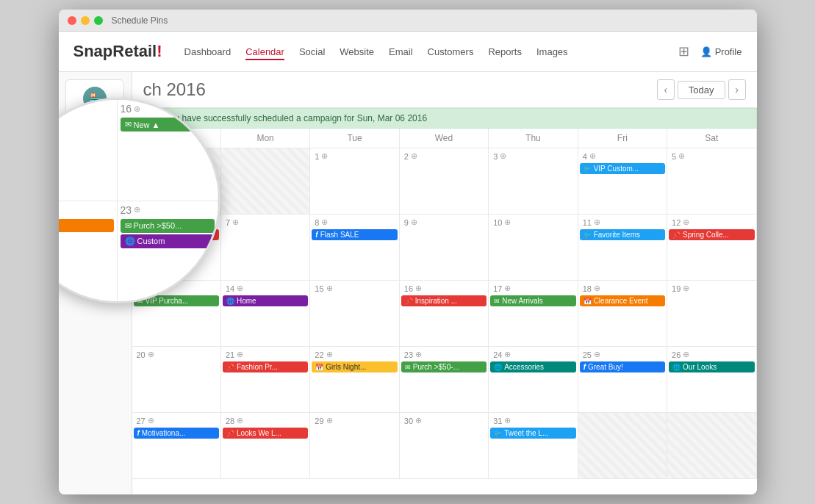 The image size is (815, 504). What do you see at coordinates (72, 21) in the screenshot?
I see `close-button` at bounding box center [72, 21].